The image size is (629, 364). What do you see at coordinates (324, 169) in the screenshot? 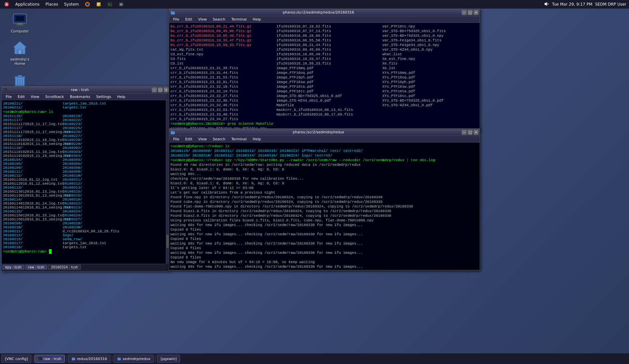
I see `sedmdrp-bias1: bias2.0: 0, bias0.1: 0, dome: 0, Xe: 0, …` at bounding box center [324, 169].